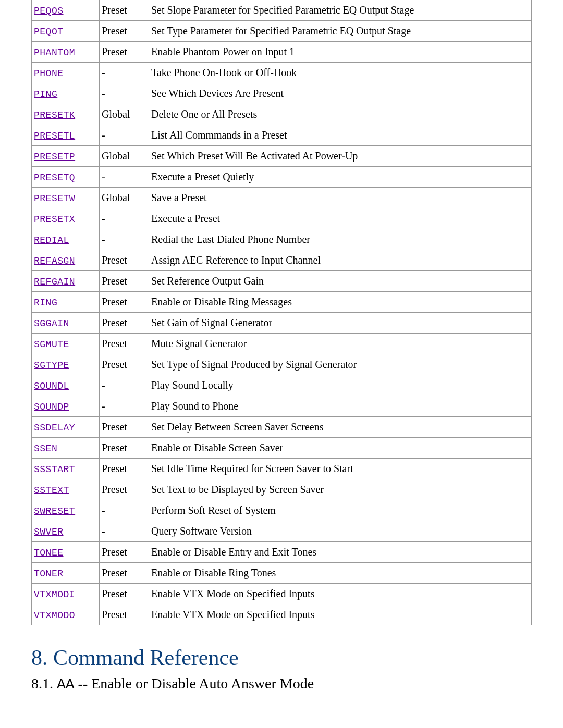 This screenshot has width=563, height=728. Describe the element at coordinates (54, 199) in the screenshot. I see `command-link: PRESETW` at that location.